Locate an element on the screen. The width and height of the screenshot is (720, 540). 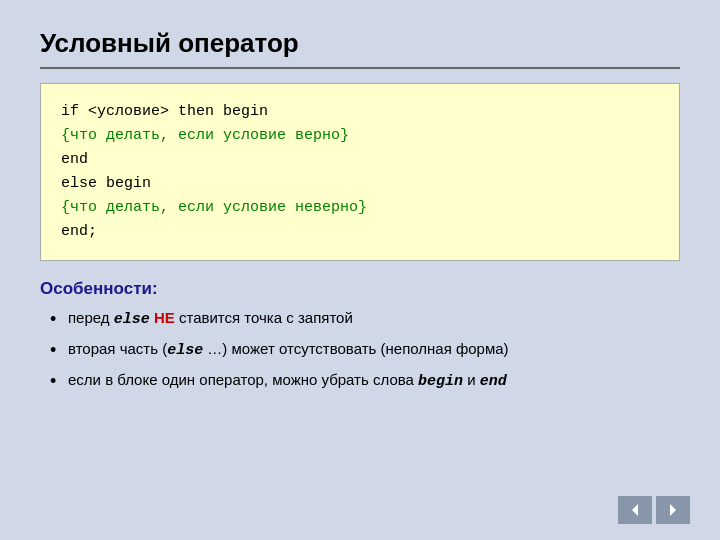
code-line-3: end is located at coordinates (360, 160).